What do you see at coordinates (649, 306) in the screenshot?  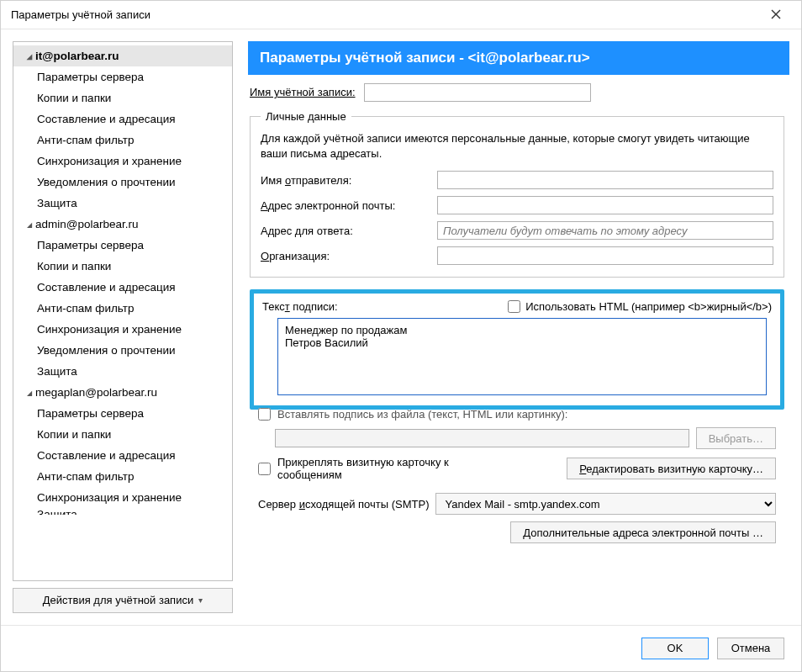 I see `use-html-label: Использовать HTML (например <b>жирный</b…` at bounding box center [649, 306].